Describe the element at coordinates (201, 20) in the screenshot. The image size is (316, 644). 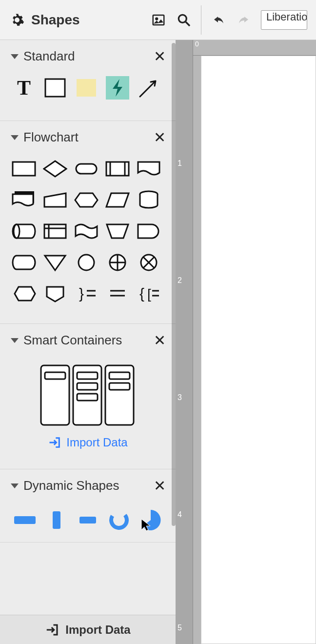
I see `toolbar-divider` at that location.